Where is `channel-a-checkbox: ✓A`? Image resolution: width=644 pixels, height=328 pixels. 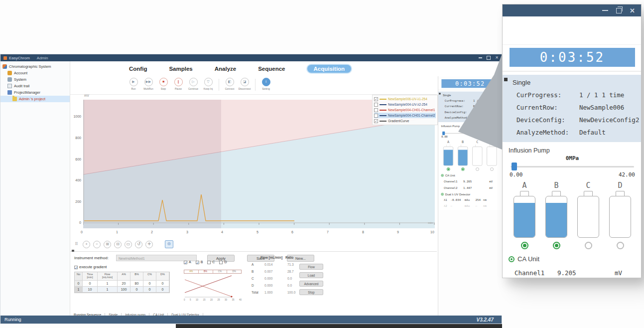 channel-a-checkbox: ✓A is located at coordinates (187, 262).